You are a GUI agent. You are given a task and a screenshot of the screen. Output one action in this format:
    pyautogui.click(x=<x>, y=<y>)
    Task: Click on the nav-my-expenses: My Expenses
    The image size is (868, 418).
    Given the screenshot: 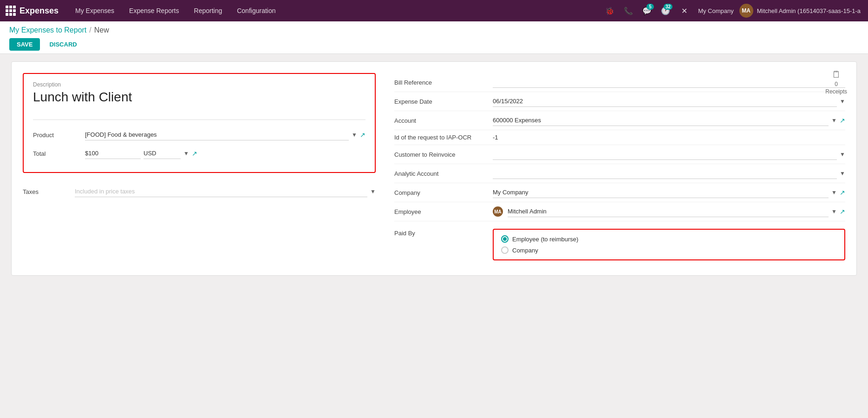 What is the action you would take?
    pyautogui.click(x=95, y=11)
    